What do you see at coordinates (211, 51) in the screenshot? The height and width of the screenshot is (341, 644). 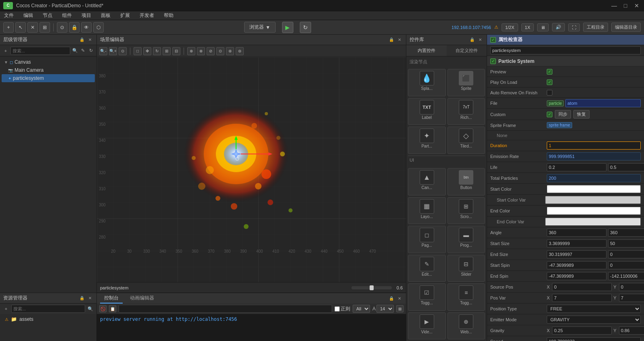 I see `scene-btn-9: ⊘` at bounding box center [211, 51].